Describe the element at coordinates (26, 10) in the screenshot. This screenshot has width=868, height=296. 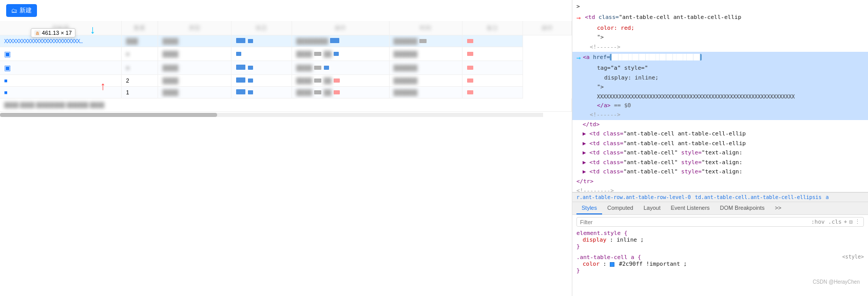
I see `new-button-label: 新建` at that location.